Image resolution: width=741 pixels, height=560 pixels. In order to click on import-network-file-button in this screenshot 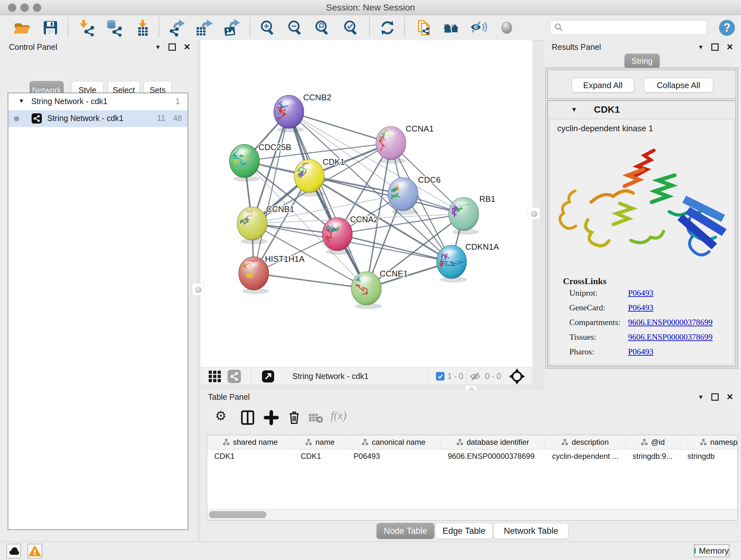, I will do `click(87, 28)`.